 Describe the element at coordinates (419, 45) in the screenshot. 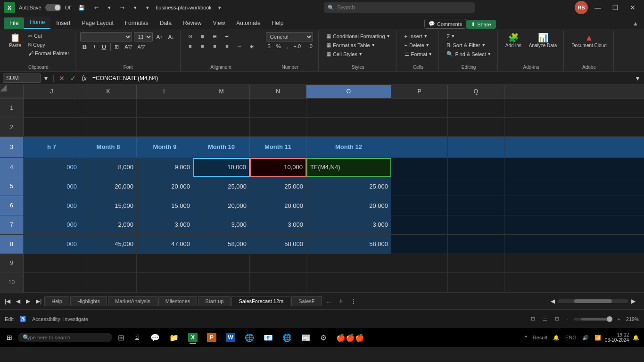

I see `delete-cells-button: − Delete ▾` at that location.